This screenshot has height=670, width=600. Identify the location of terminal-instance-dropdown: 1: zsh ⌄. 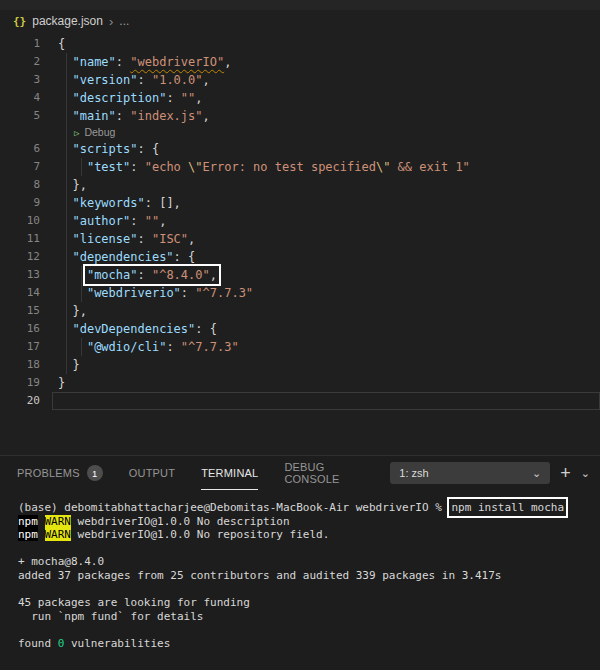
(470, 473).